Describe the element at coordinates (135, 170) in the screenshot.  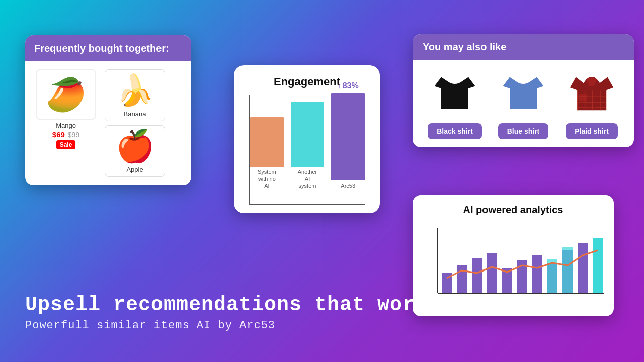
I see `fbt-apple-name: Apple` at that location.